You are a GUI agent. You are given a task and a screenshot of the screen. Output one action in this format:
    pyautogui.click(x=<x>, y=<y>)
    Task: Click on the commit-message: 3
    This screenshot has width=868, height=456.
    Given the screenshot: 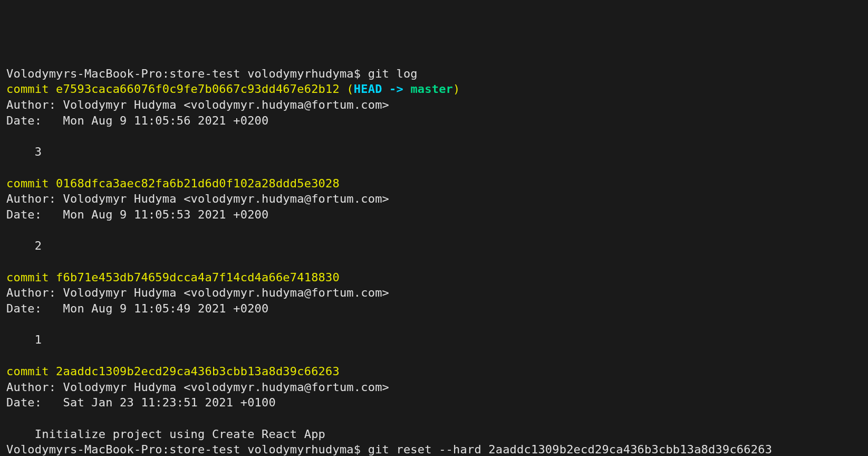 What is the action you would take?
    pyautogui.click(x=24, y=152)
    